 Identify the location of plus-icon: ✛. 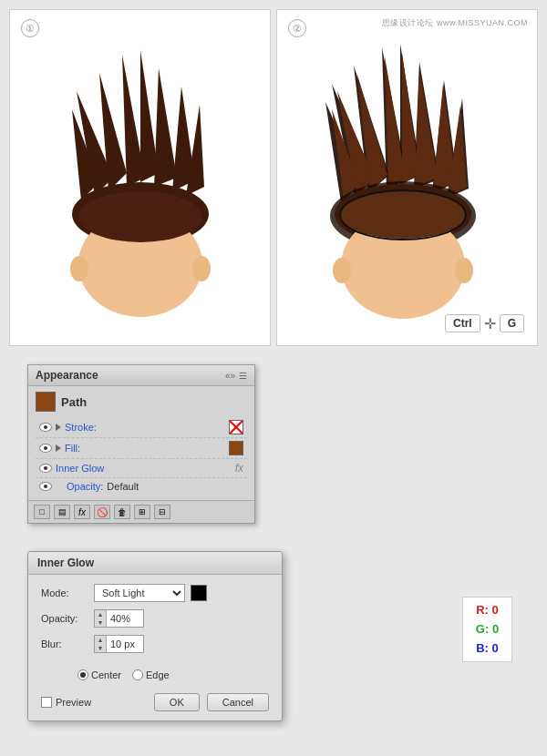
(490, 324).